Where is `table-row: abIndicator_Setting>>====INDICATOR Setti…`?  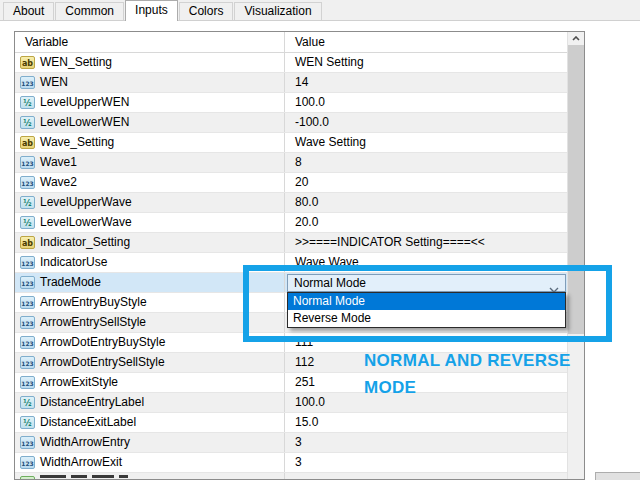 table-row: abIndicator_Setting>>====INDICATOR Setti… is located at coordinates (291, 243).